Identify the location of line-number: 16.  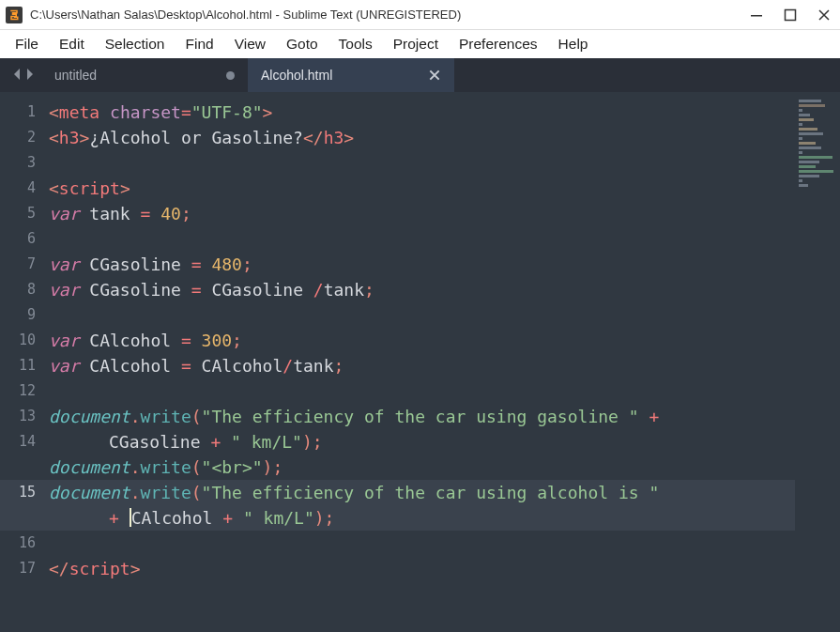
(24, 543).